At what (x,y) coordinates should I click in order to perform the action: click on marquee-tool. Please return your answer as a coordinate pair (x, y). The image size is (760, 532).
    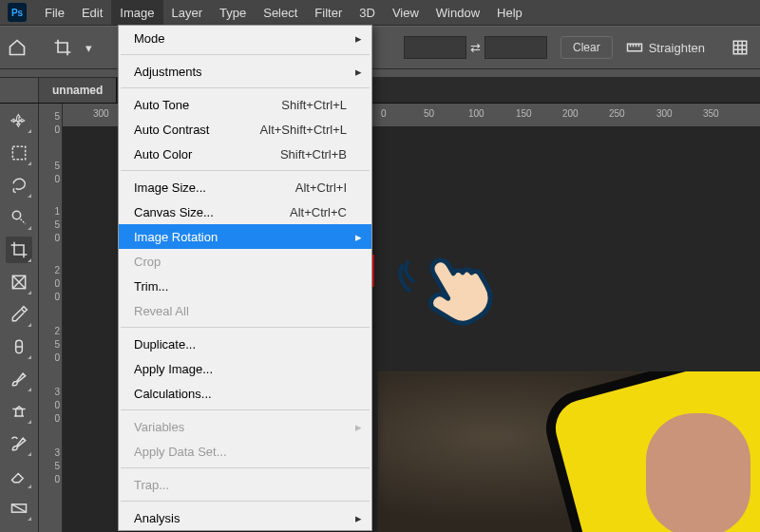
    Looking at the image, I should click on (19, 153).